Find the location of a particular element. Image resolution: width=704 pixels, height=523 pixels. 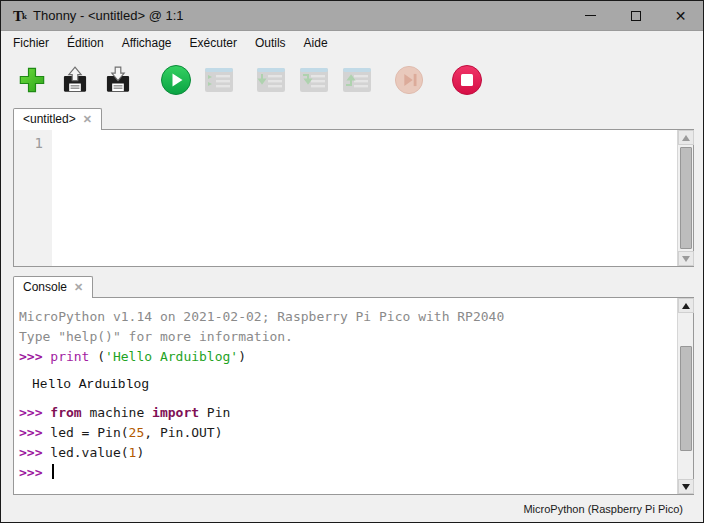

maximize-icon is located at coordinates (636, 16).